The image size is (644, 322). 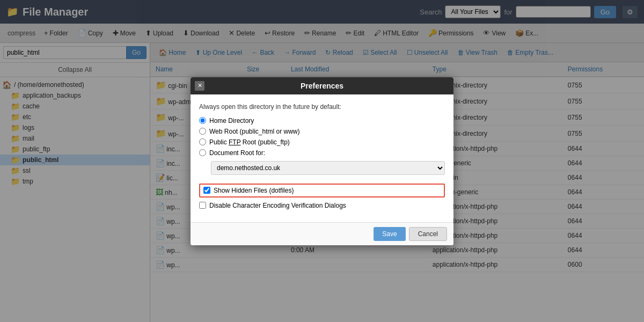 I want to click on radio-public-ftp: Public FTP Root (public_ftp), so click(x=322, y=142).